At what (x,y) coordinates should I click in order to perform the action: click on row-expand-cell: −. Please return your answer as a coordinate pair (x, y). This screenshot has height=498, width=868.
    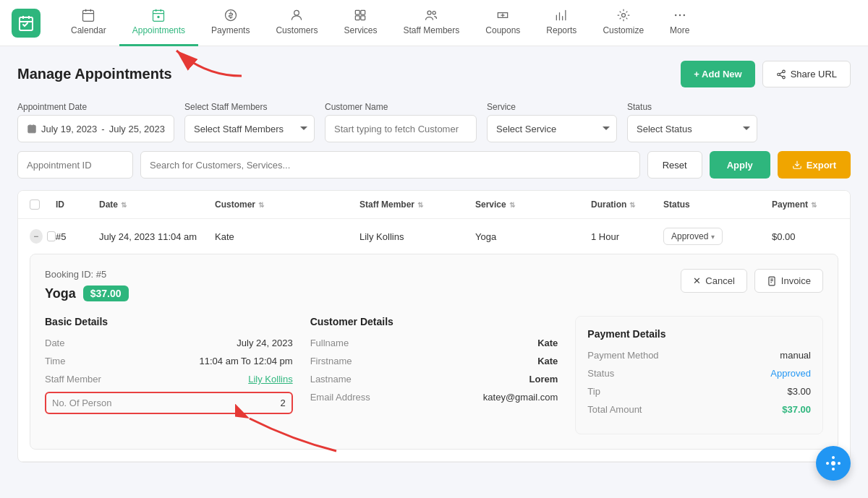
    Looking at the image, I should click on (43, 236).